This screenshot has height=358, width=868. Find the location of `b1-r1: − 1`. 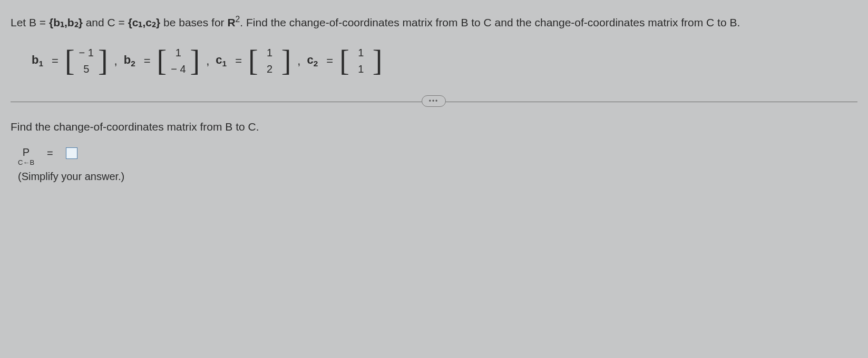

b1-r1: − 1 is located at coordinates (86, 53).